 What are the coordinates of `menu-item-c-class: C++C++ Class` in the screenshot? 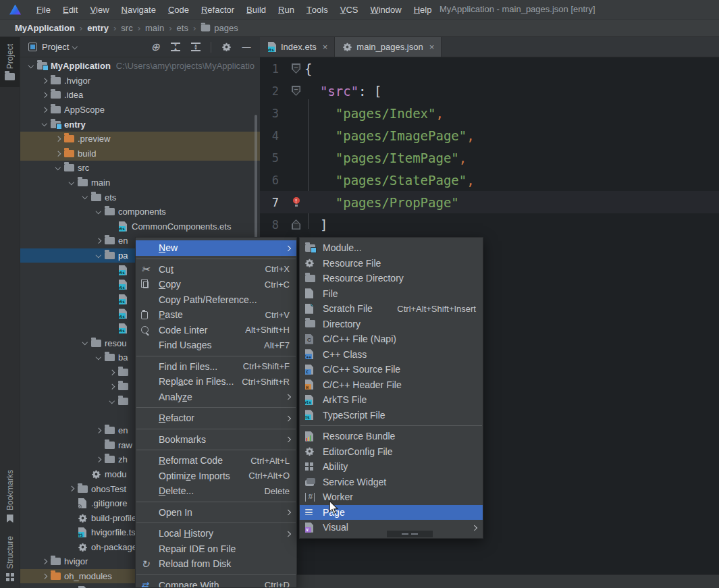 It's located at (392, 355).